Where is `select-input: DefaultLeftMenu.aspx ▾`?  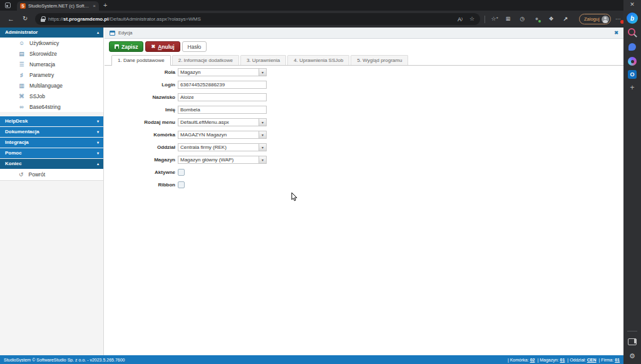 select-input: DefaultLeftMenu.aspx ▾ is located at coordinates (222, 123).